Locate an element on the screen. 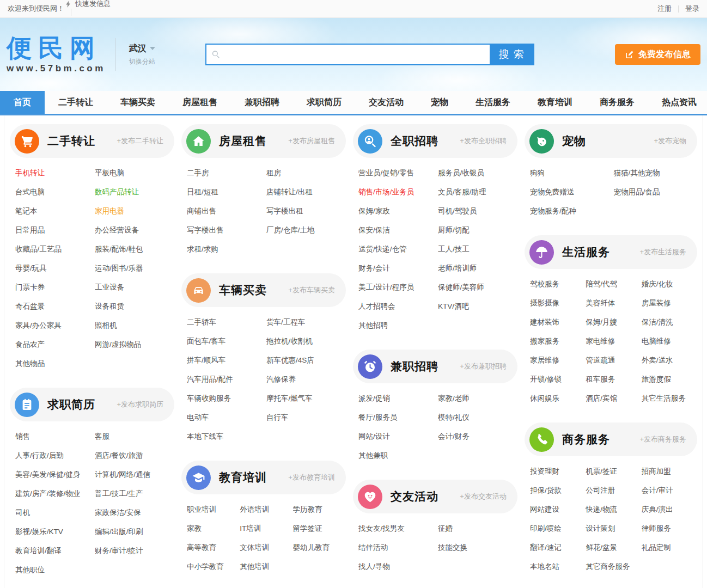 Image resolution: width=707 pixels, height=588 pixels. category-link: 车辆收购服务 is located at coordinates (227, 399).